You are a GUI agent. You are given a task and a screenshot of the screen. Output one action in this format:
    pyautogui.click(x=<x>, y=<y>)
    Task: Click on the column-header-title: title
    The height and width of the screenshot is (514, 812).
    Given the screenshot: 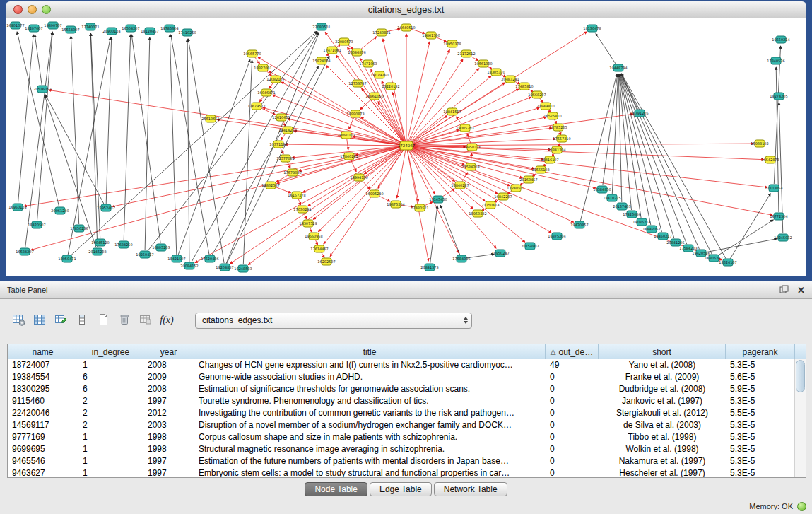 What is the action you would take?
    pyautogui.click(x=370, y=352)
    